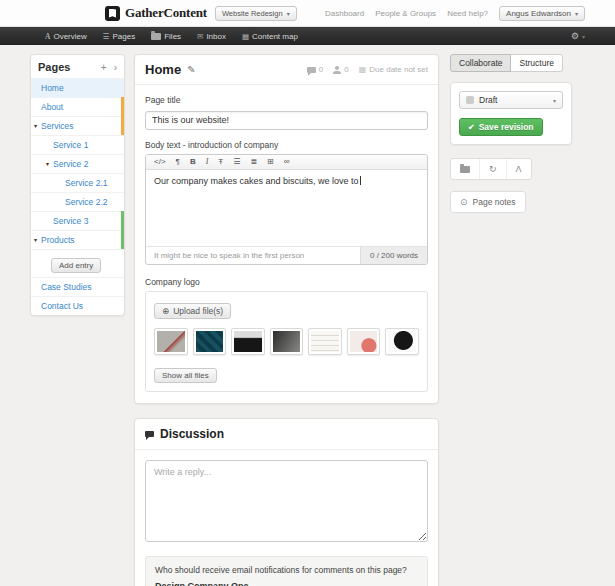 The height and width of the screenshot is (586, 615). I want to click on sidebar-item-service-2-1: Service 2.1, so click(78, 182).